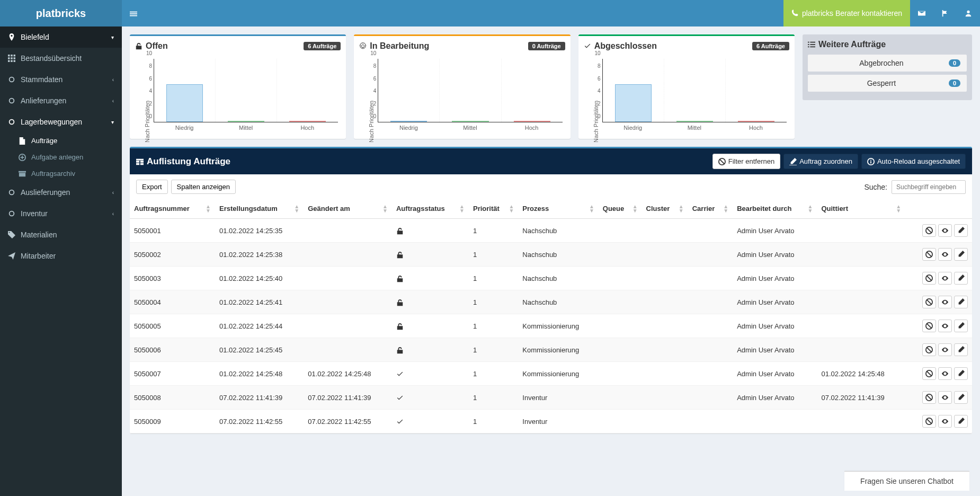 The height and width of the screenshot is (496, 980). Describe the element at coordinates (133, 13) in the screenshot. I see `menu-toggle` at that location.